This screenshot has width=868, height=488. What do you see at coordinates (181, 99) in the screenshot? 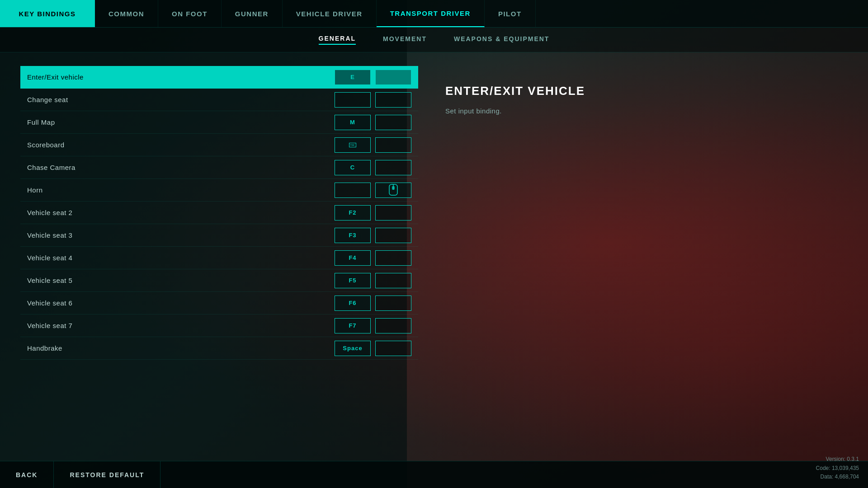
I see `binding-name-change-seat: Change seat` at bounding box center [181, 99].